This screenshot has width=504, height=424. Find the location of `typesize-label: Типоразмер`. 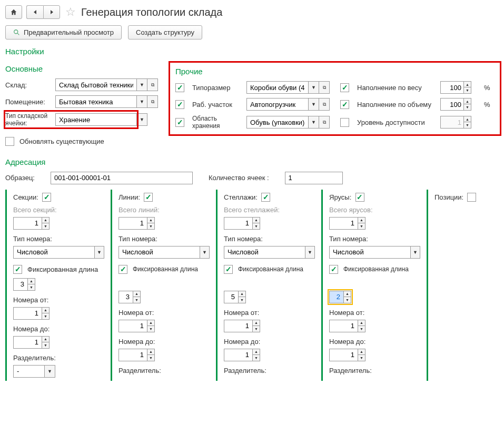

typesize-label: Типоразмер is located at coordinates (217, 87).